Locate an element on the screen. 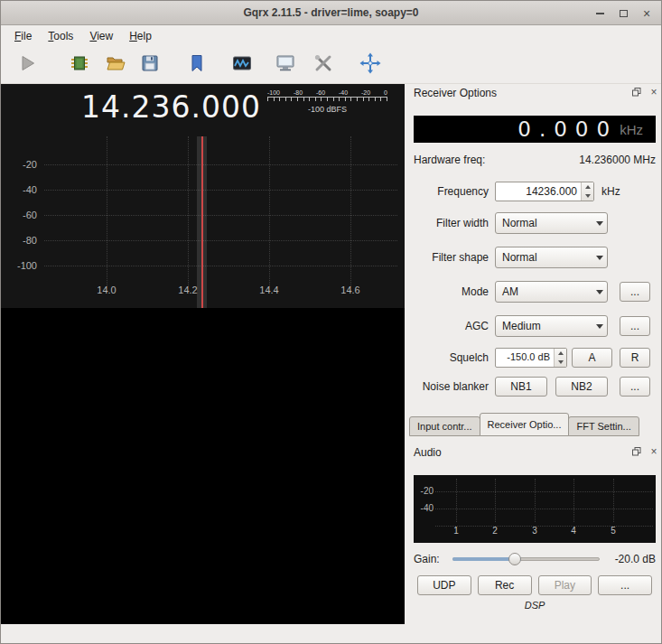  meter-unit-label: -100 dBFS is located at coordinates (327, 109).